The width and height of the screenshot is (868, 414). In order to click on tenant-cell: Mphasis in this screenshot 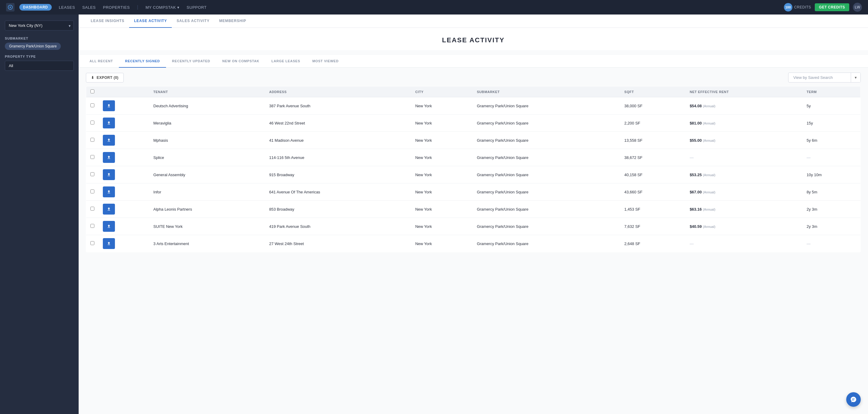, I will do `click(207, 140)`.